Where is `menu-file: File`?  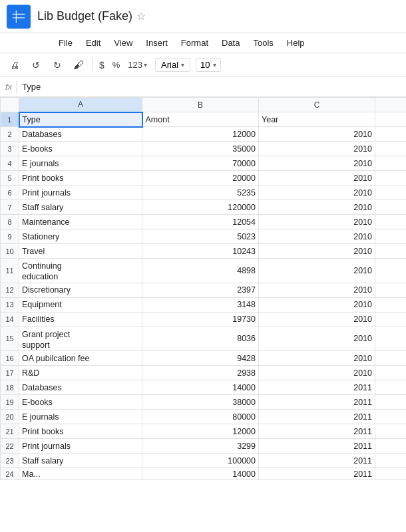 menu-file: File is located at coordinates (65, 43).